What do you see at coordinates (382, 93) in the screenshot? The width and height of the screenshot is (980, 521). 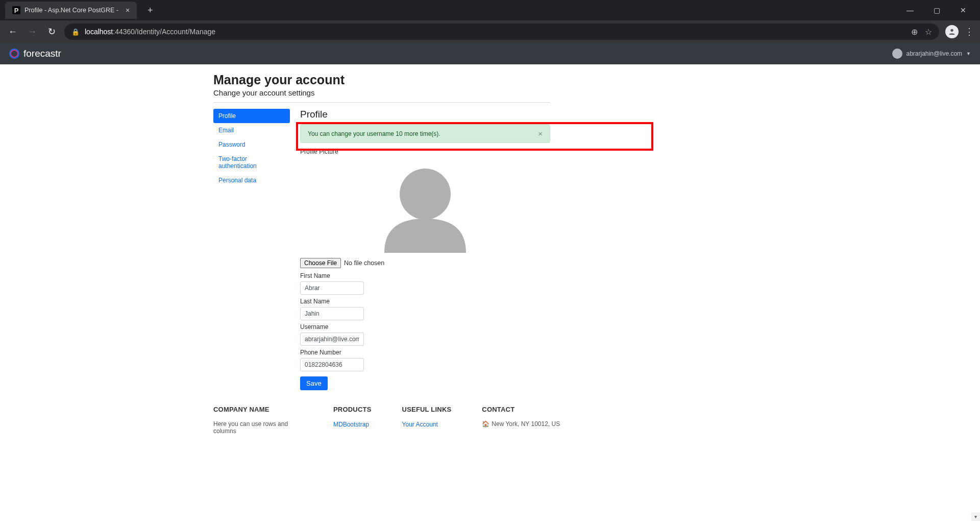 I see `page-subtitle: Change your account settings` at bounding box center [382, 93].